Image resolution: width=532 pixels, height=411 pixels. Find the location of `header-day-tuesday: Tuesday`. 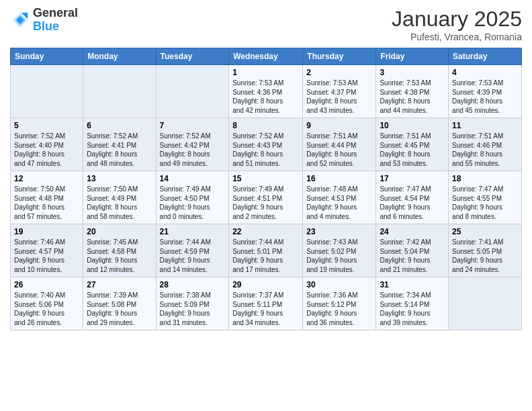

header-day-tuesday: Tuesday is located at coordinates (192, 56).